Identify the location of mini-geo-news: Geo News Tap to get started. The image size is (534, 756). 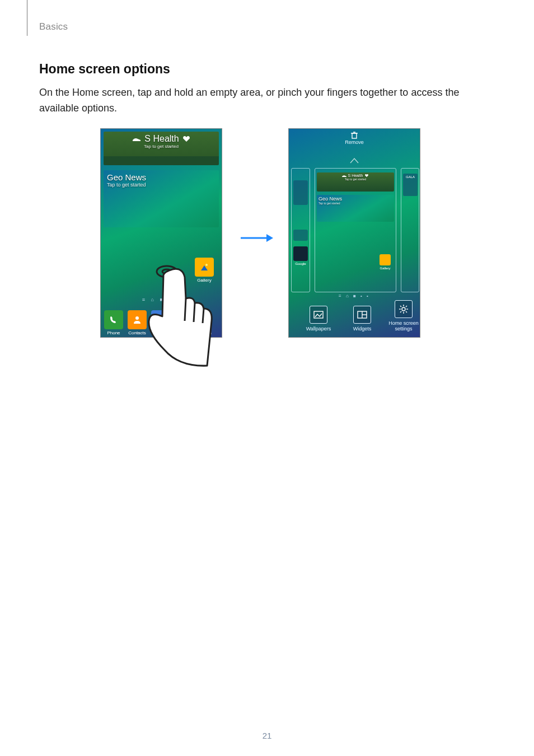
(355, 208).